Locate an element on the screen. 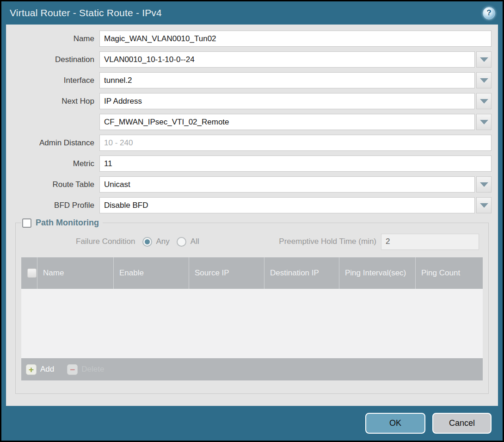 This screenshot has height=442, width=504. table-header-row: Name Enable Source IP Destination IP Pin… is located at coordinates (252, 273).